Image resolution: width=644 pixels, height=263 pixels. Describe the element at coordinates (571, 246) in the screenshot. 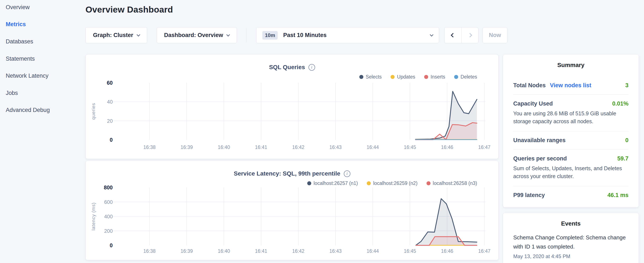

I see `event-list-item: Schema Change Completed: Schema change w…` at that location.